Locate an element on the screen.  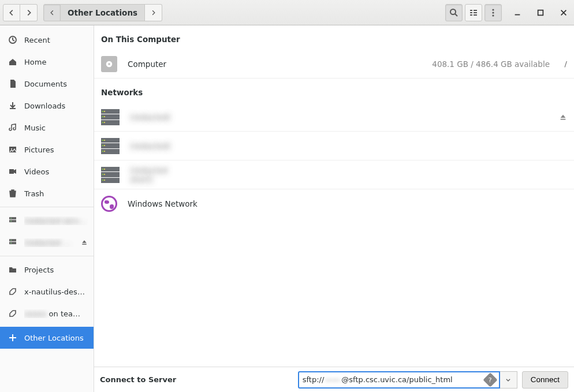
folder-icon is located at coordinates (13, 270).